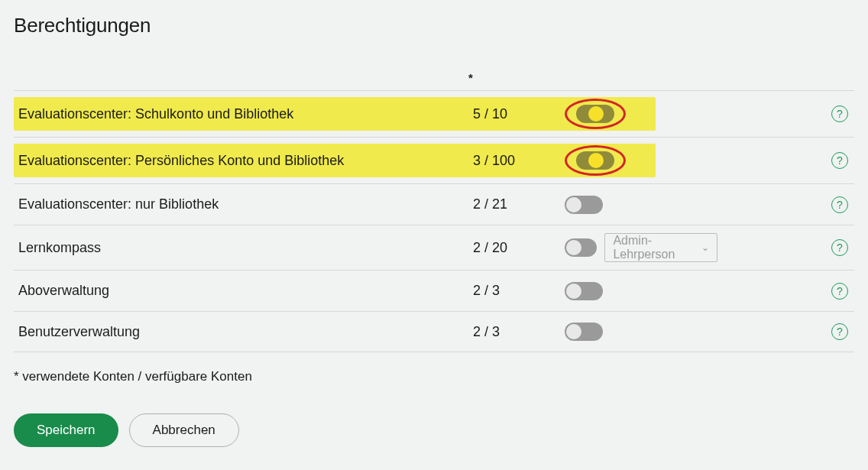 The width and height of the screenshot is (868, 470). What do you see at coordinates (81, 332) in the screenshot?
I see `permission-label: Benutzerverwaltung` at bounding box center [81, 332].